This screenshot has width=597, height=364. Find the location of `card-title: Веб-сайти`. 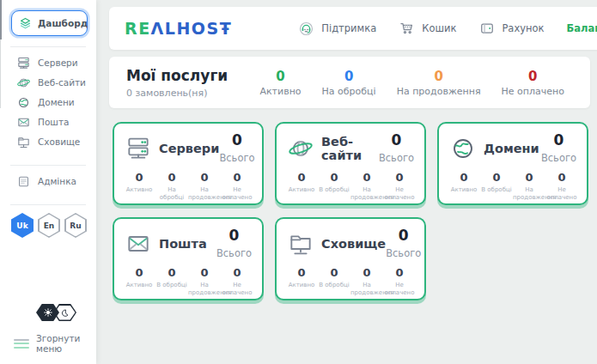

card-title: Веб-сайти is located at coordinates (350, 149).